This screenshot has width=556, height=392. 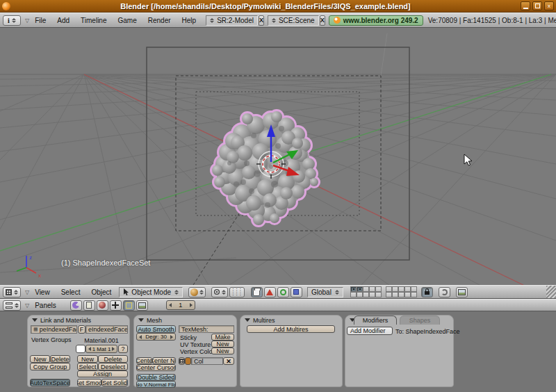 I want to click on vcol-delete-button: ✕, so click(x=229, y=361).